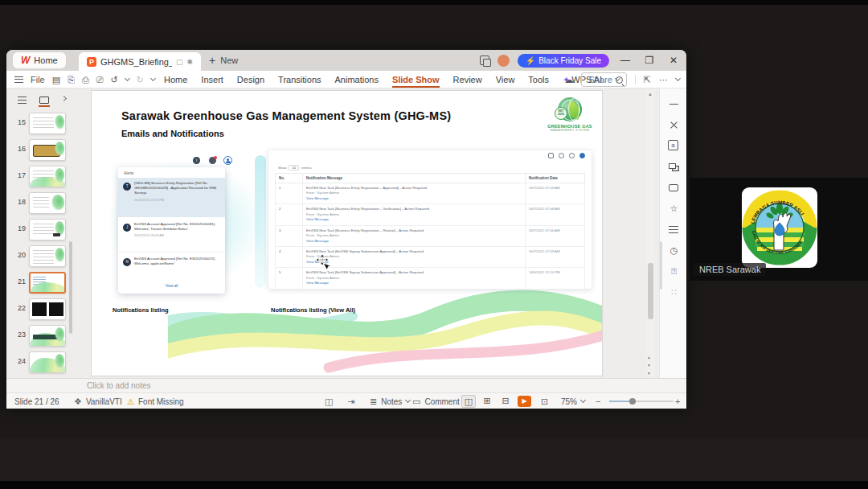 This screenshot has height=489, width=868. I want to click on black-friday-sale-button: ⚡ Black Friday Sale, so click(563, 61).